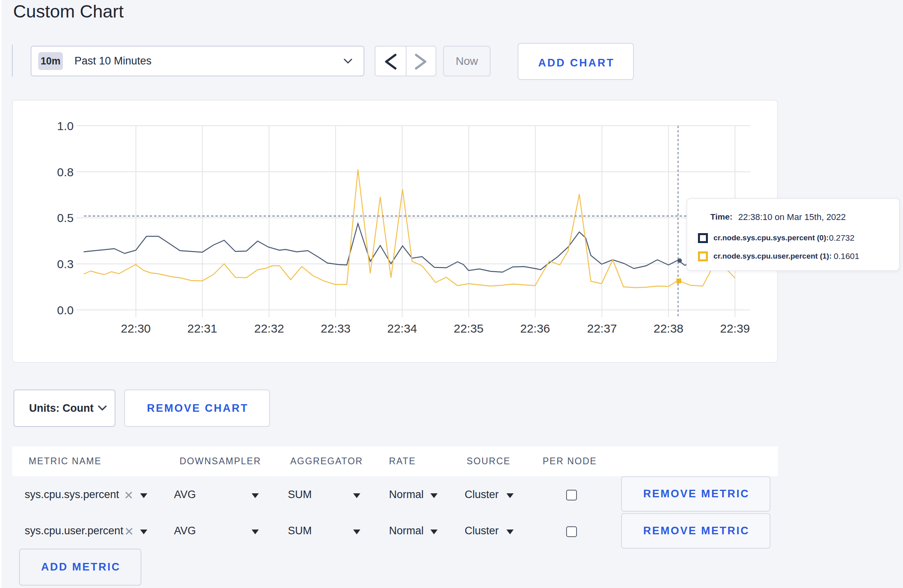 This screenshot has width=903, height=588. What do you see at coordinates (65, 264) in the screenshot?
I see `svg-text: 0.3` at bounding box center [65, 264].